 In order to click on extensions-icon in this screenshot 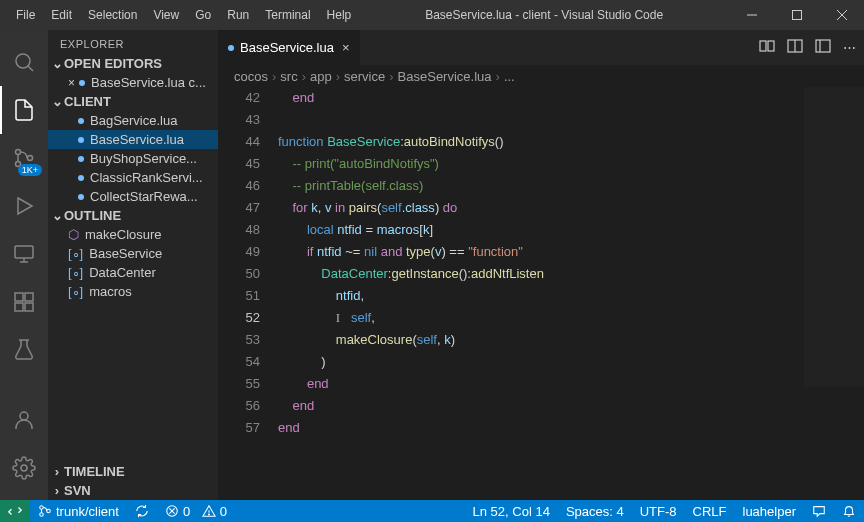, I will do `click(24, 302)`.